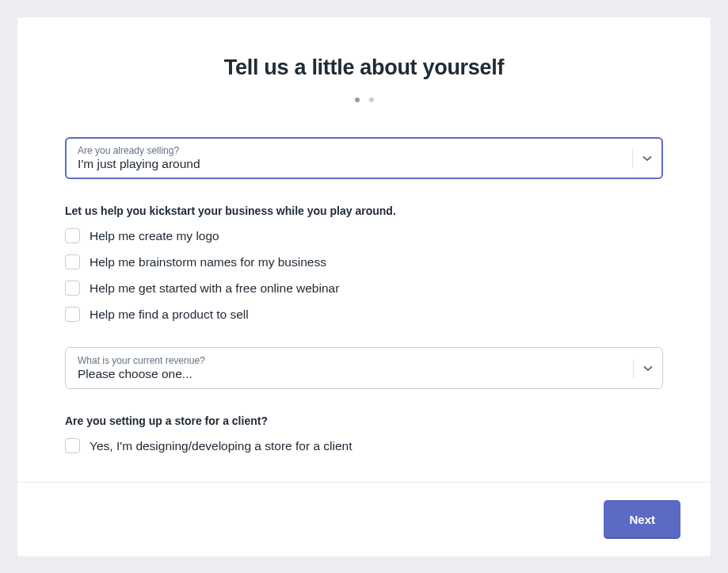  Describe the element at coordinates (364, 275) in the screenshot. I see `kickstart-options: Help me create my logo Help me brainstor…` at that location.